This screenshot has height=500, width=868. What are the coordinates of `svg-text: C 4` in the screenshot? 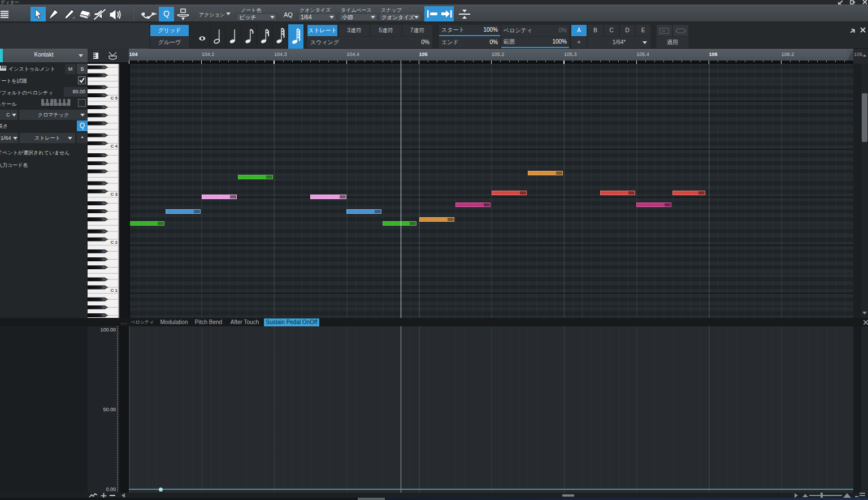 It's located at (114, 146).